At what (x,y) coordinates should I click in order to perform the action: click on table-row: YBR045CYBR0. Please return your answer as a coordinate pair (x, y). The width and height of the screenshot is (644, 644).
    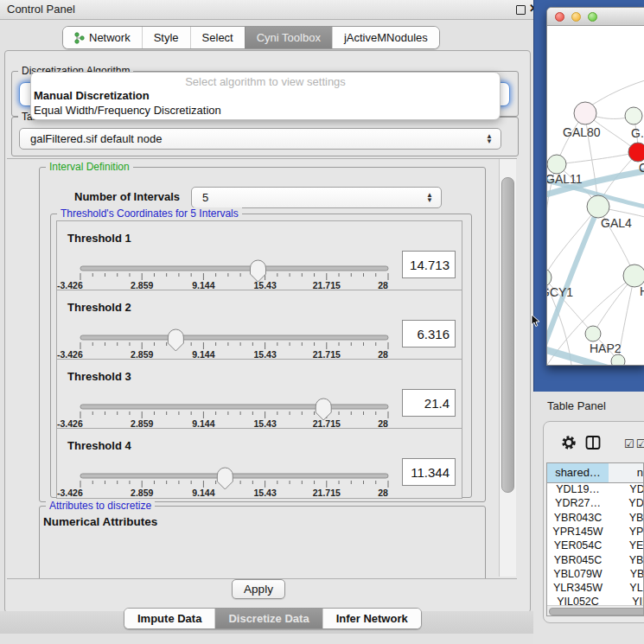
    Looking at the image, I should click on (596, 560).